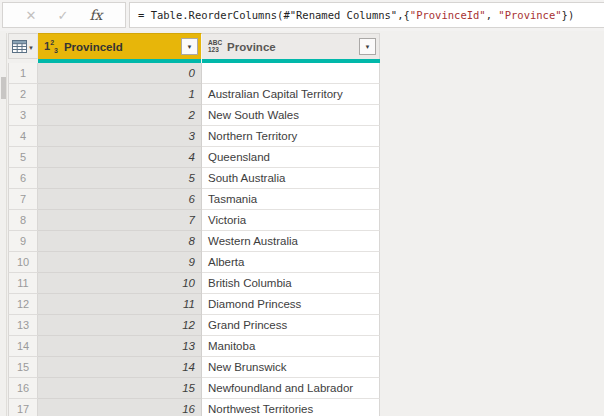 The image size is (604, 416). What do you see at coordinates (94, 47) in the screenshot?
I see `column-header-label: ProvinceId` at bounding box center [94, 47].